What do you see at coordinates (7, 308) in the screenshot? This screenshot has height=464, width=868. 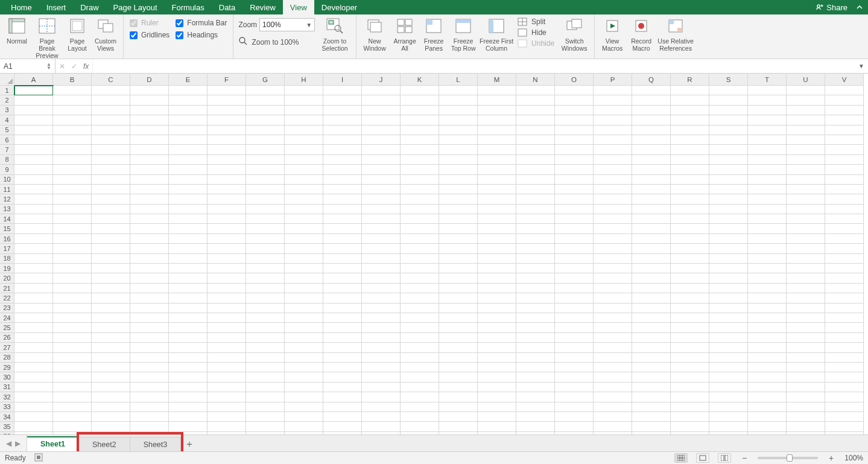 I see `row-header: 23` at bounding box center [7, 308].